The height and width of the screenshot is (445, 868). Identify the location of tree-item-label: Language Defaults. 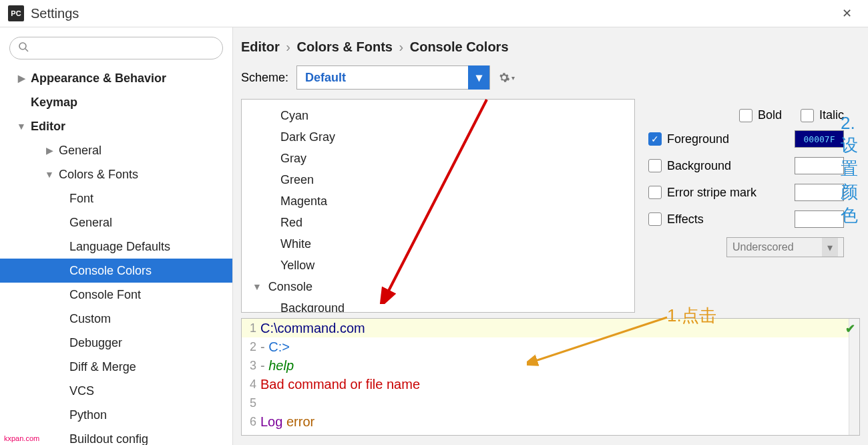
(120, 247).